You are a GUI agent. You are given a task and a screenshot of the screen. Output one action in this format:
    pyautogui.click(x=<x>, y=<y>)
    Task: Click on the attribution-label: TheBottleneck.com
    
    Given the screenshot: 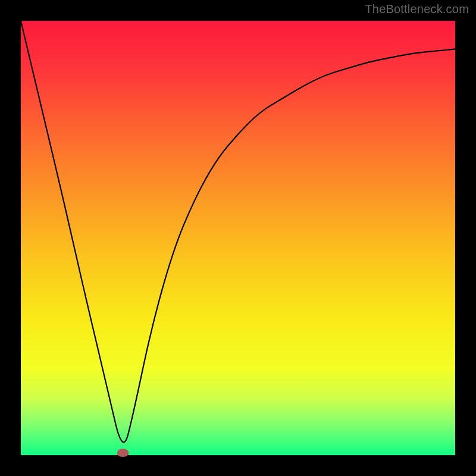 What is the action you would take?
    pyautogui.click(x=416, y=10)
    